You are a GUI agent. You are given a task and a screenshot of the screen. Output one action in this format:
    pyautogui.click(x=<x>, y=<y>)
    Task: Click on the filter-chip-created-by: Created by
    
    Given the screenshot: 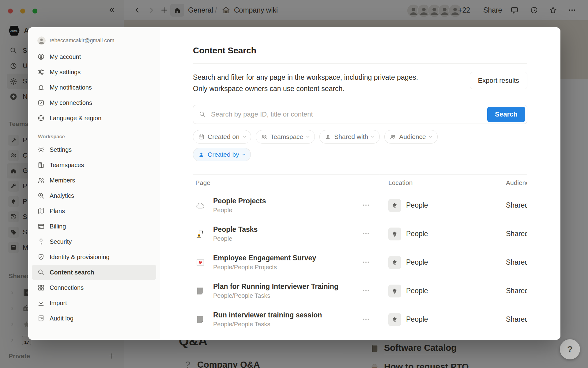 What is the action you would take?
    pyautogui.click(x=222, y=155)
    